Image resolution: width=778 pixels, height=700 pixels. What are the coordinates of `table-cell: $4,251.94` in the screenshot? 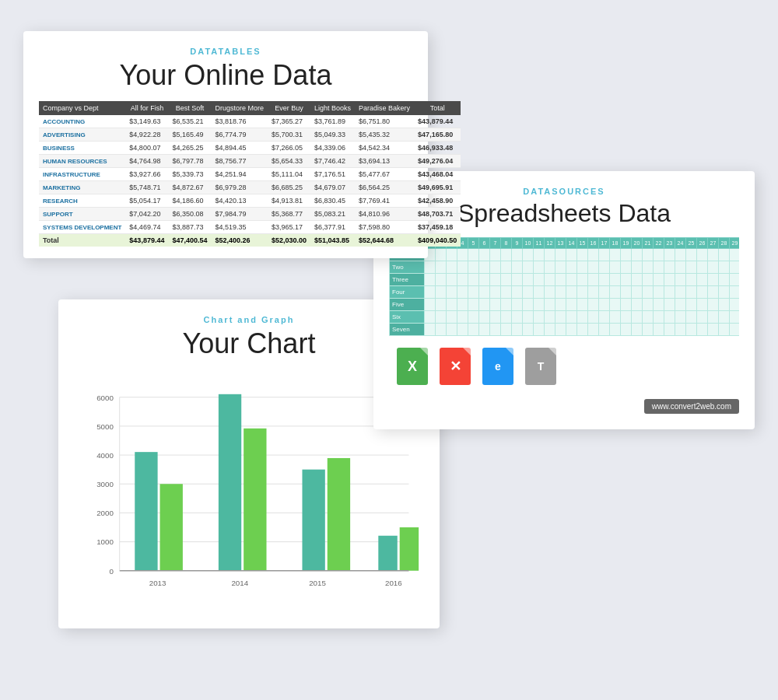 It's located at (240, 174).